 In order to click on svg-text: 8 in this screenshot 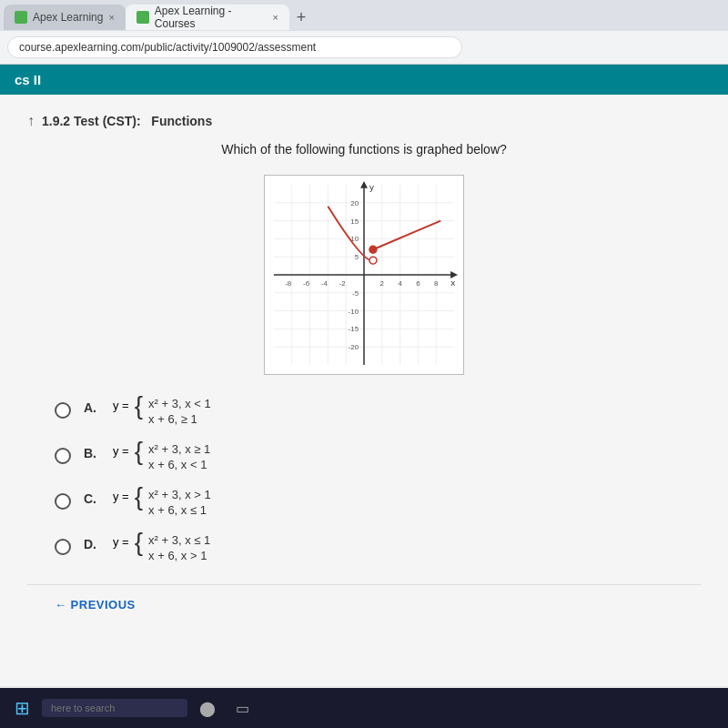, I will do `click(437, 284)`.